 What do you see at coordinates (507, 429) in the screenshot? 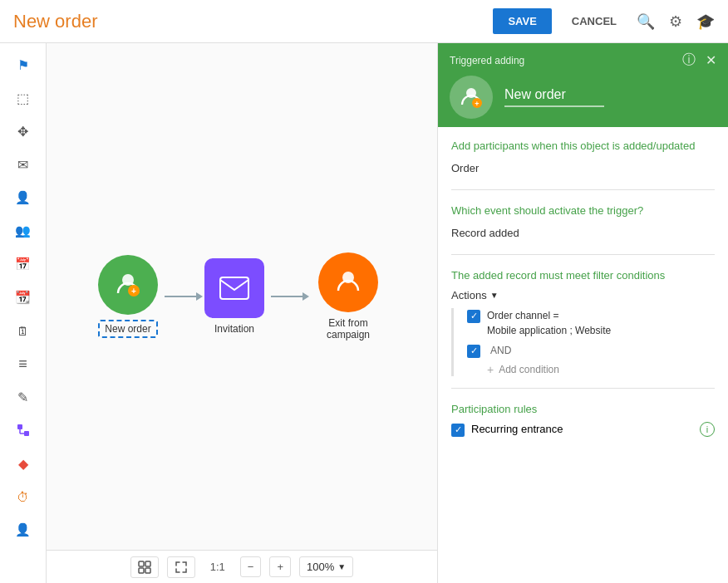
I see `participation-left: ✓ Recurring entrance` at bounding box center [507, 429].